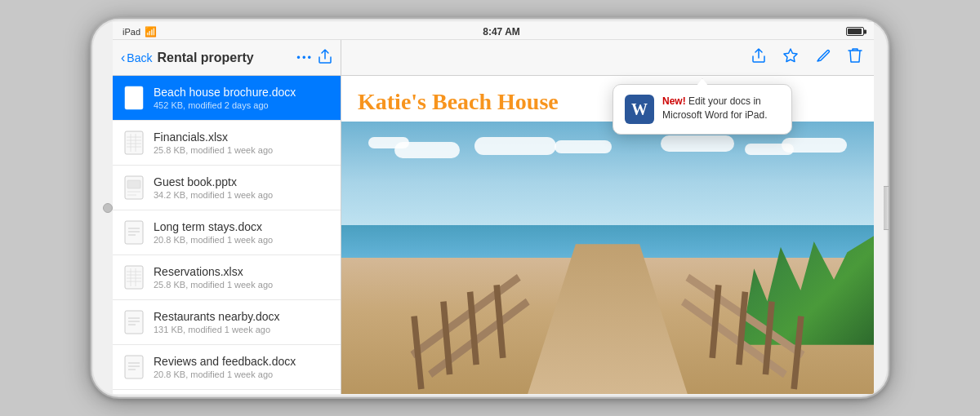 This screenshot has width=980, height=416. Describe the element at coordinates (305, 57) in the screenshot. I see `more-options-button: •••` at that location.